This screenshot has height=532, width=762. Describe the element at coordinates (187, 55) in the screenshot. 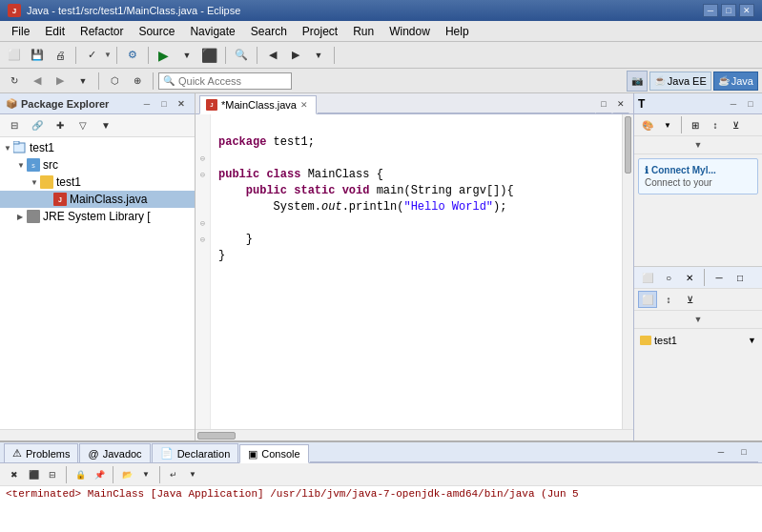

I see `run-dropdown: ▼` at that location.